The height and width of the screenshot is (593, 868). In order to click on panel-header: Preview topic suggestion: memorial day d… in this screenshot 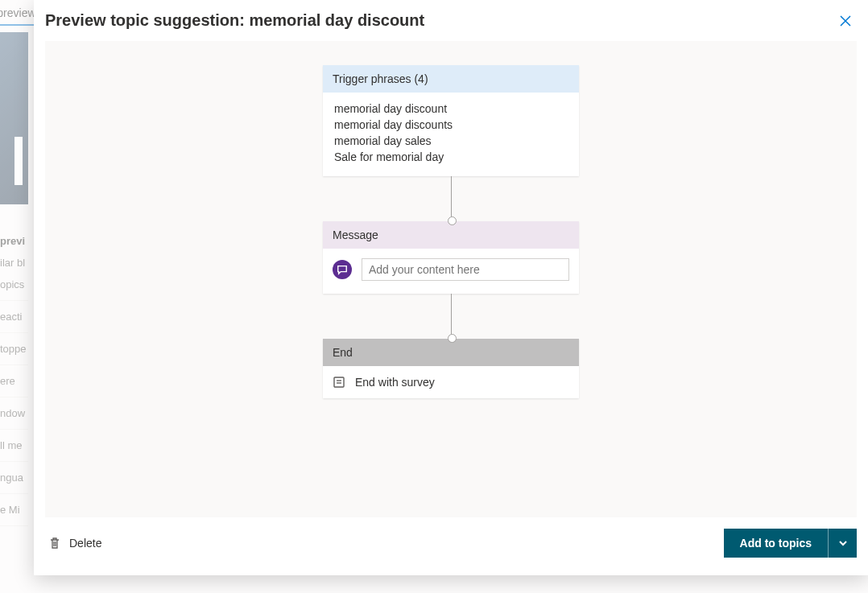, I will do `click(451, 18)`.